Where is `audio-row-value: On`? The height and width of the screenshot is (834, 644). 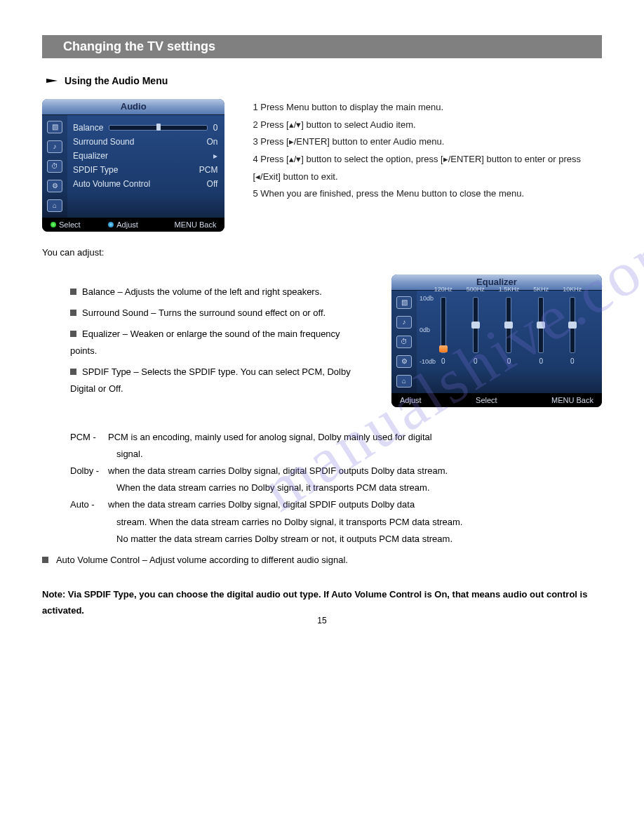
audio-row-value: On is located at coordinates (212, 142).